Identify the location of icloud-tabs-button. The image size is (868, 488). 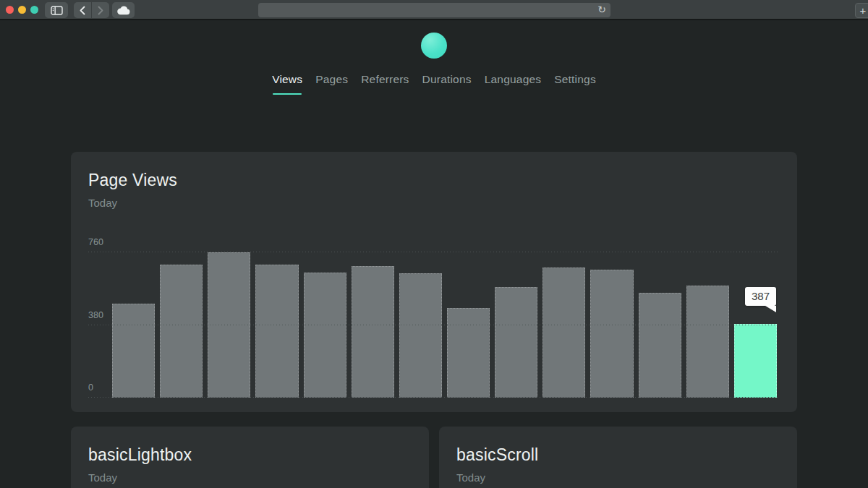
(123, 10).